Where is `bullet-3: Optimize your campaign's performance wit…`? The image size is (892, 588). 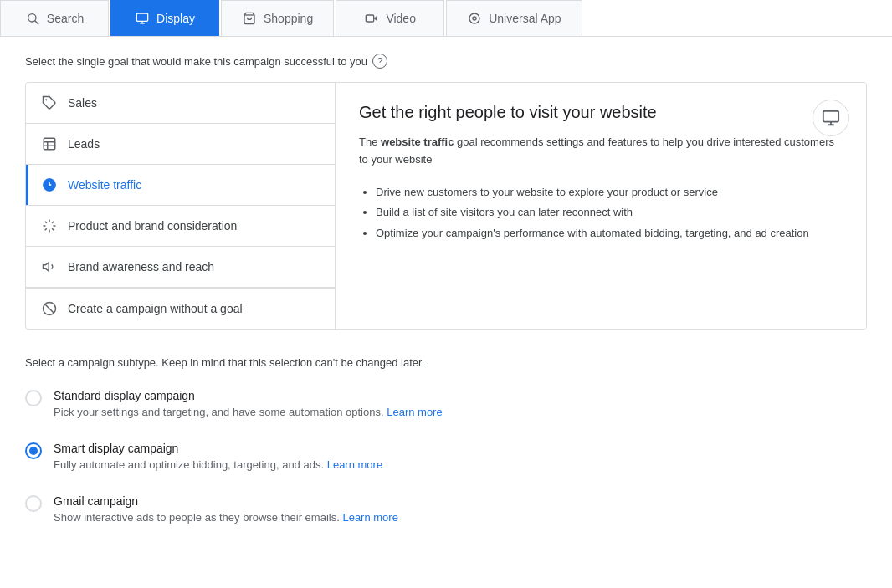 bullet-3: Optimize your campaign's performance wit… is located at coordinates (609, 234).